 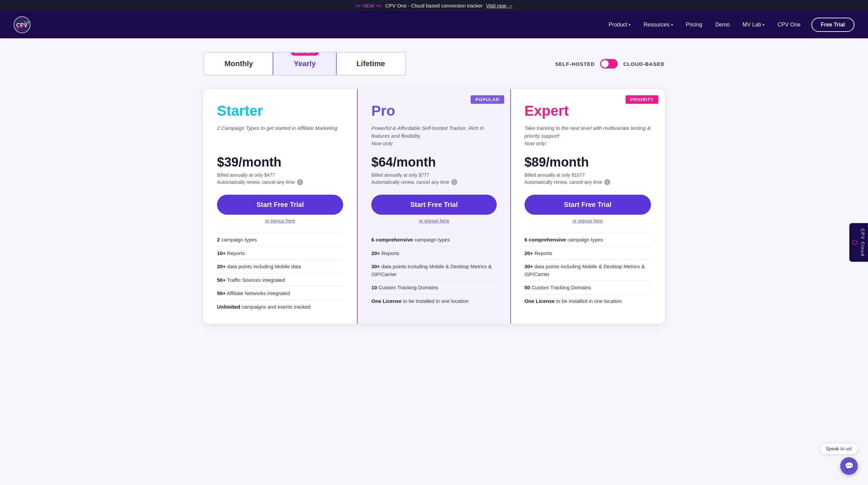 What do you see at coordinates (280, 240) in the screenshot?
I see `list-item: 2 campaign types` at bounding box center [280, 240].